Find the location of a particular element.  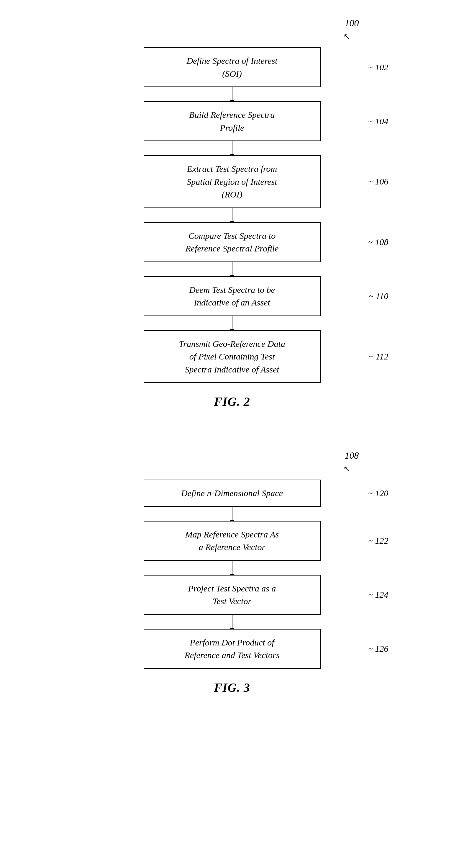

step-126-label: 126 is located at coordinates (378, 649).